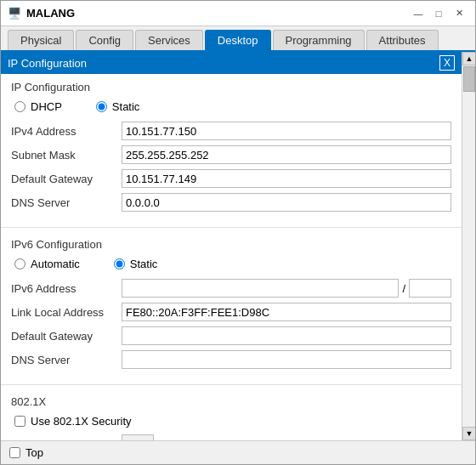  I want to click on tab-config: Config, so click(105, 40).